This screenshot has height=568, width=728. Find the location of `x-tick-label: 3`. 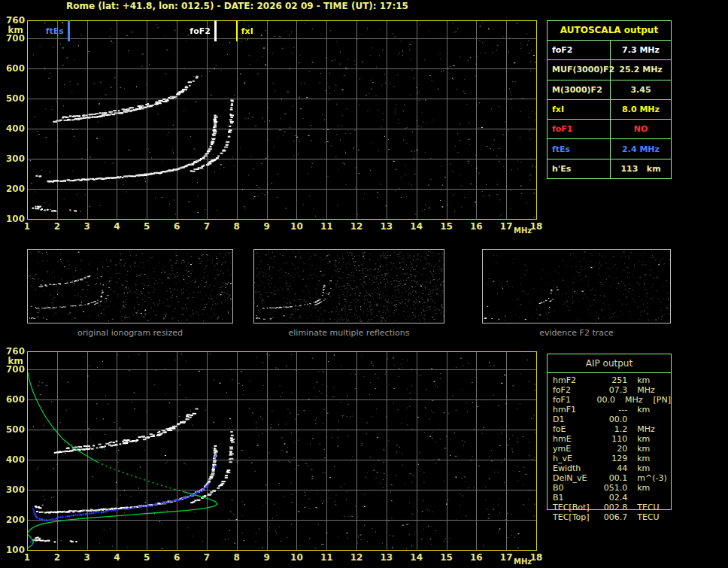

x-tick-label: 3 is located at coordinates (87, 226).